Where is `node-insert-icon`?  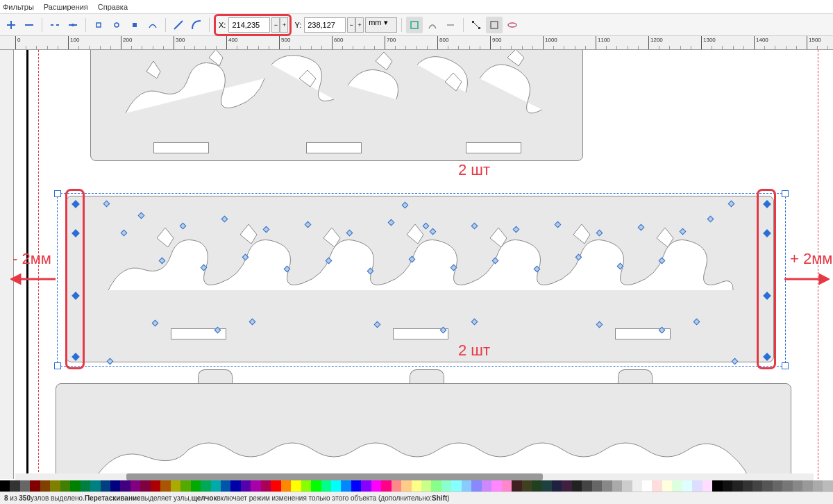 node-insert-icon is located at coordinates (11, 25).